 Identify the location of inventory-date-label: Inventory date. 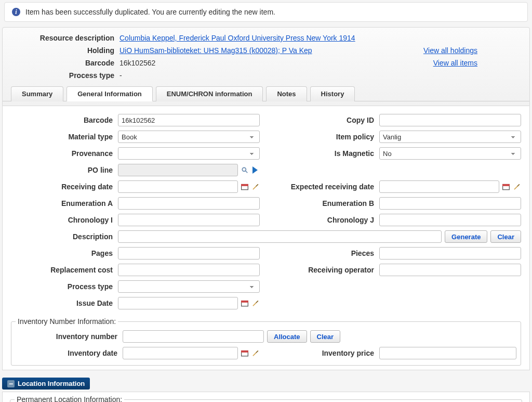
(69, 353).